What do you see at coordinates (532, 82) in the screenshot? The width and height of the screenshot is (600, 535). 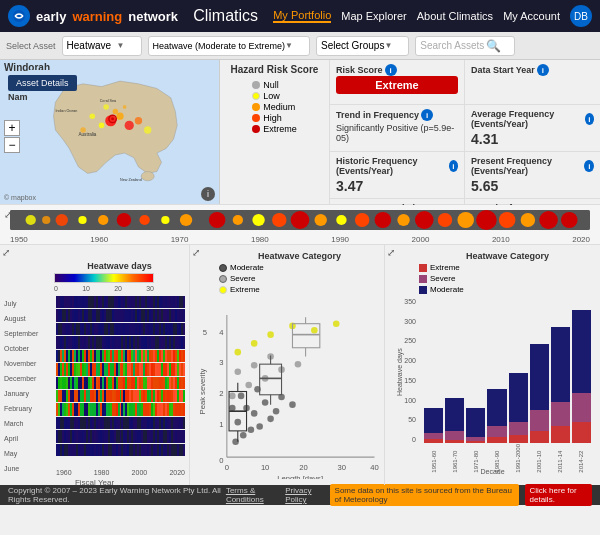 I see `data-start-year-cell: Data Start Year i` at bounding box center [532, 82].